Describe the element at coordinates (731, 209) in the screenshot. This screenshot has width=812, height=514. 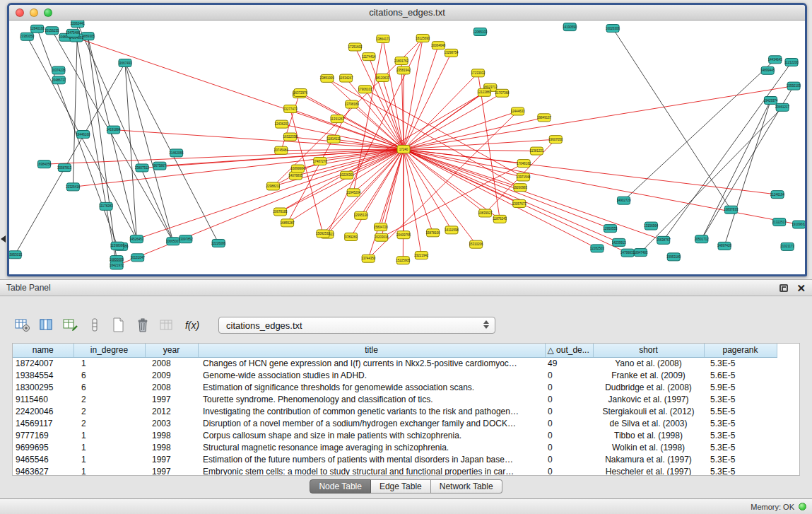
I see `svg-text: 10837833` at that location.